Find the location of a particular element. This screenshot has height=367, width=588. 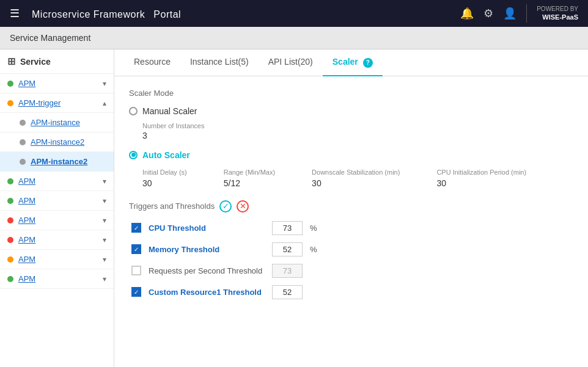

sidebar-item-apm-instance: APM-instance is located at coordinates (57, 123).